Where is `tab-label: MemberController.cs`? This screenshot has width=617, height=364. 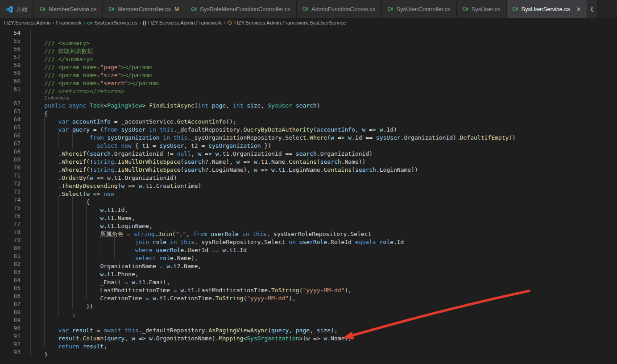 tab-label: MemberController.cs is located at coordinates (144, 9).